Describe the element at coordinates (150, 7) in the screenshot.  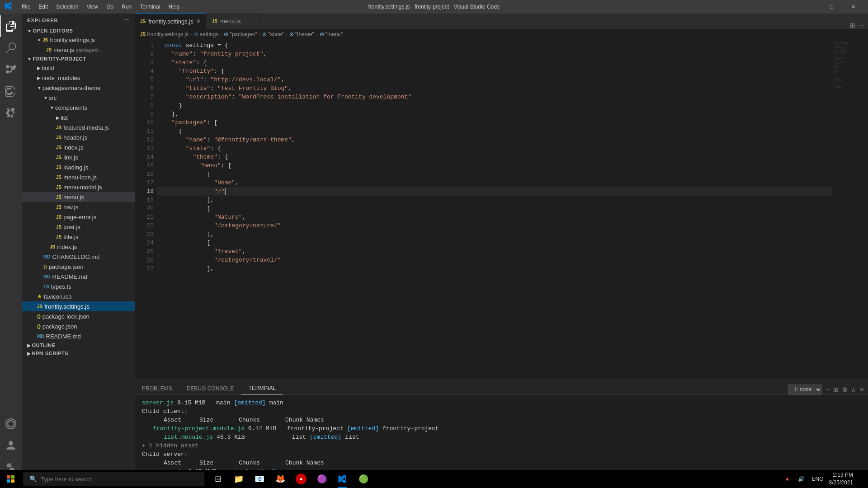
I see `menu-terminal: Terminal` at that location.